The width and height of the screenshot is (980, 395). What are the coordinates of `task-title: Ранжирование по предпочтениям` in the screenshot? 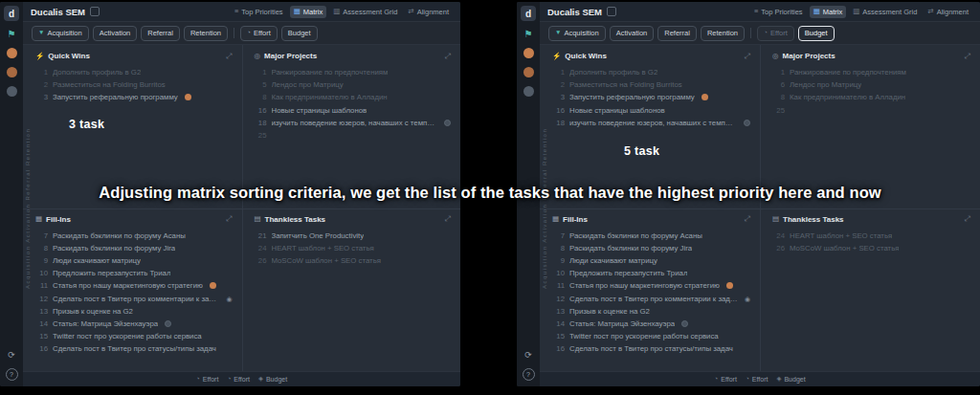 It's located at (848, 73).